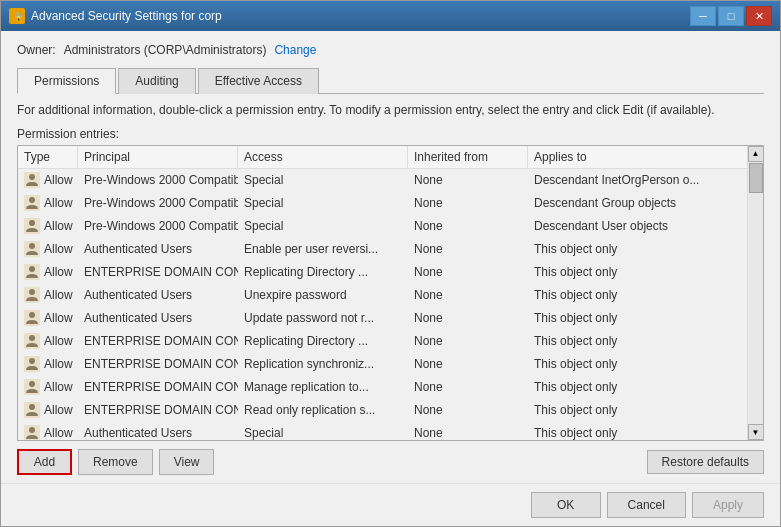 Image resolution: width=781 pixels, height=527 pixels. What do you see at coordinates (382, 158) in the screenshot?
I see `table-header: Type Principal Access Inherited from App…` at bounding box center [382, 158].